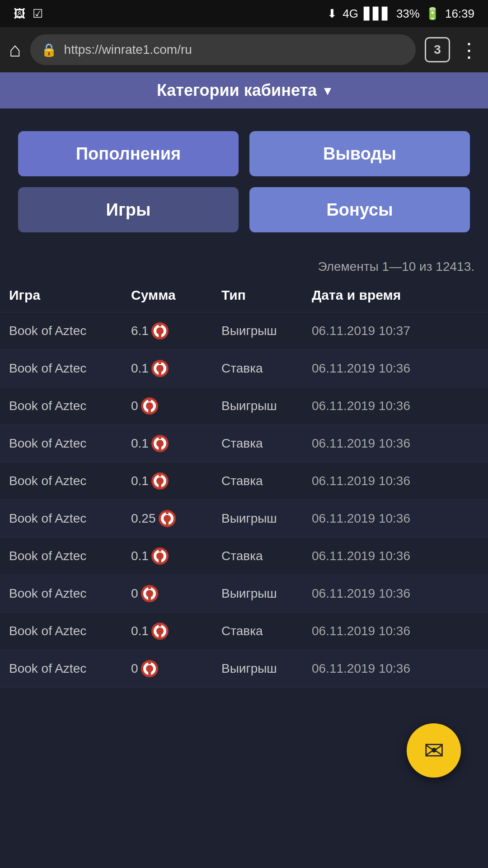 This screenshot has width=488, height=868. What do you see at coordinates (15, 50) in the screenshot?
I see `home-button: ⌂` at bounding box center [15, 50].